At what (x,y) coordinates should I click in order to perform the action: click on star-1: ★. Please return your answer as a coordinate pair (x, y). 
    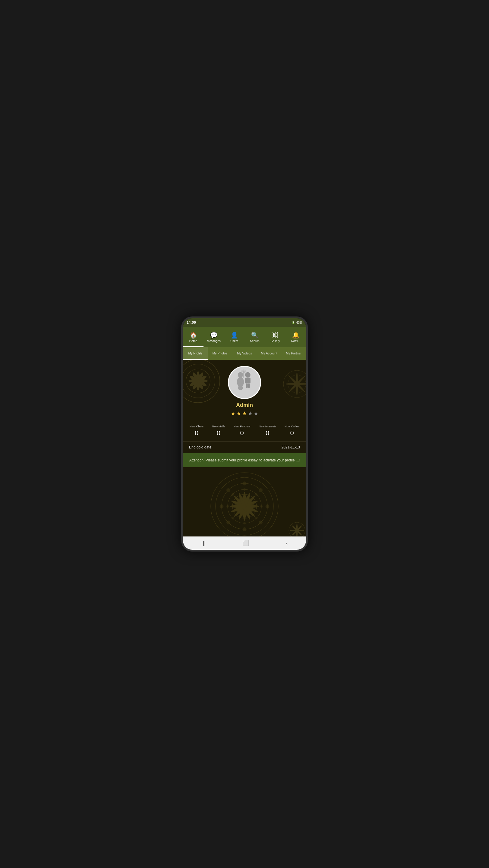
    Looking at the image, I should click on (233, 413).